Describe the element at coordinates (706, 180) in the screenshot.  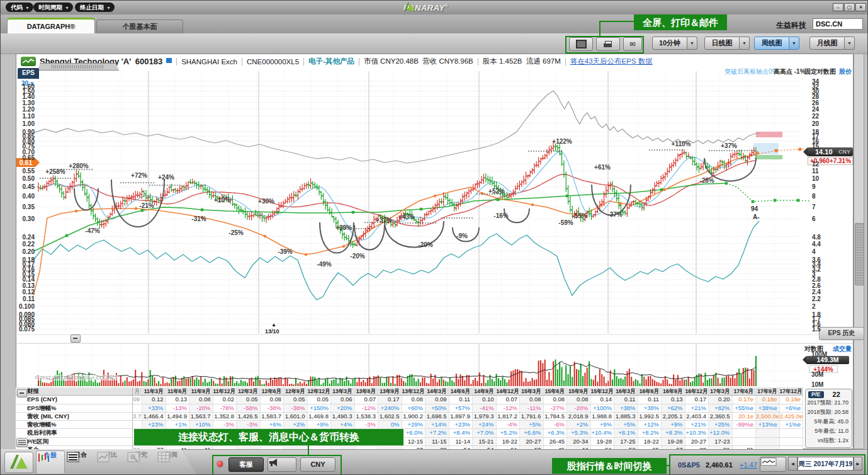
I see `pct-annotation: -28%` at that location.